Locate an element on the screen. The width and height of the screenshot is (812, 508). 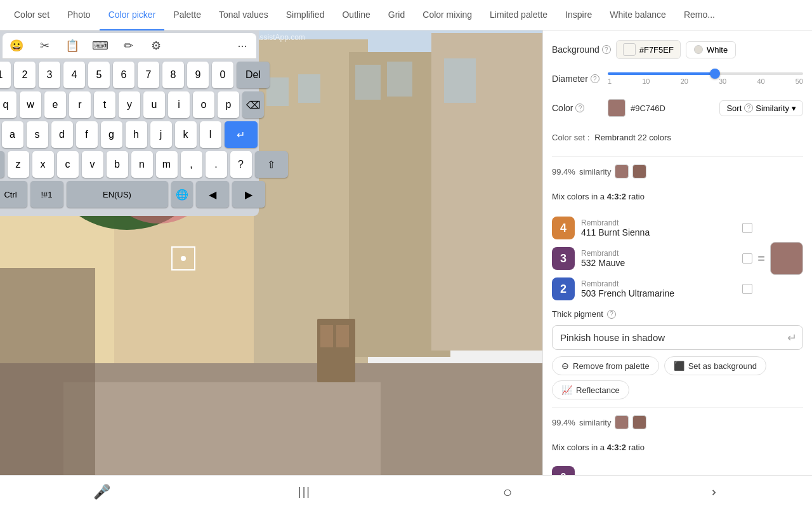
tab-white-balance: White balance is located at coordinates (638, 15).